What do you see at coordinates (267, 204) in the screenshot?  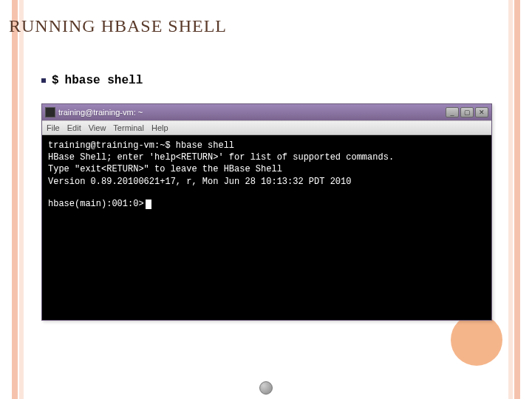 I see `terminal-prompt: hbase(main):001:0>` at bounding box center [267, 204].